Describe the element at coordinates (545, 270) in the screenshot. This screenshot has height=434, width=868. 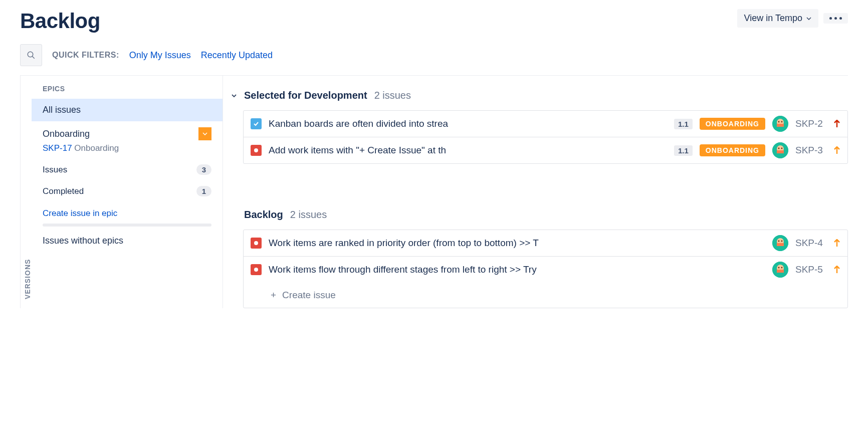
I see `issue-row: Work items flow through different stages…` at that location.